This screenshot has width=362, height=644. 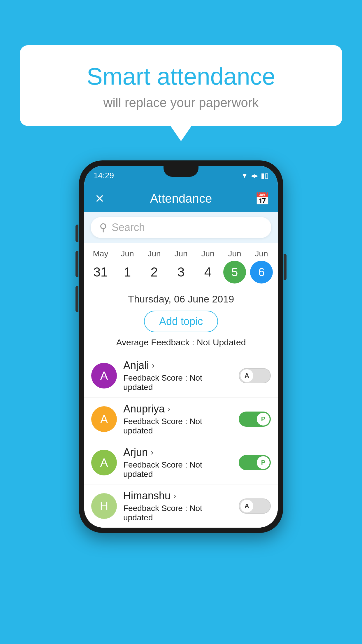 I want to click on cal-date-6-active: 6, so click(x=261, y=272).